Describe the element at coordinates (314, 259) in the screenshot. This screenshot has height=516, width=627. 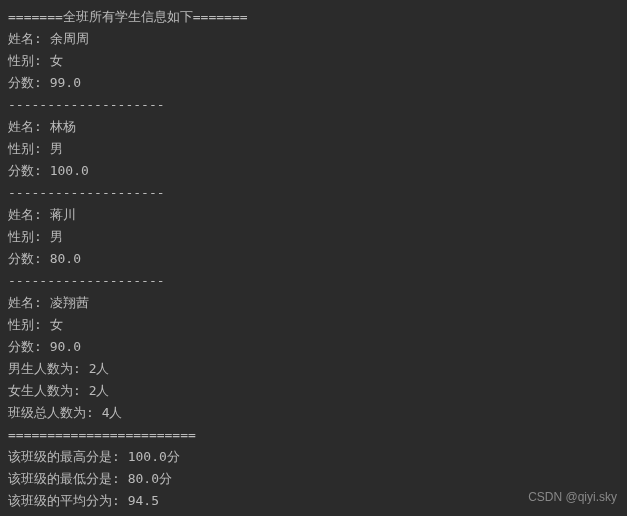
I see `student-score: 分数: 80.0` at that location.